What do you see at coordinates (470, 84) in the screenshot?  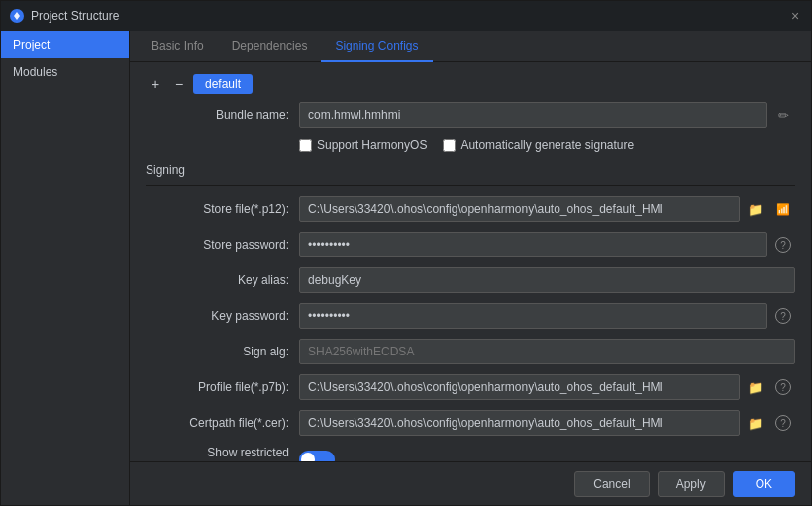 I see `config-toolbar: + − default` at bounding box center [470, 84].